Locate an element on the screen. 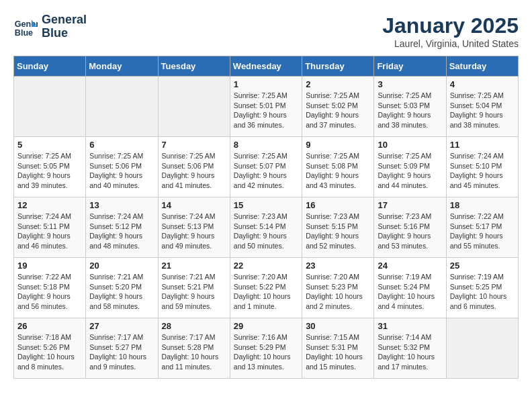 The height and width of the screenshot is (411, 532). page-header: General Blue General Blue January 2025 L… is located at coordinates (266, 31).